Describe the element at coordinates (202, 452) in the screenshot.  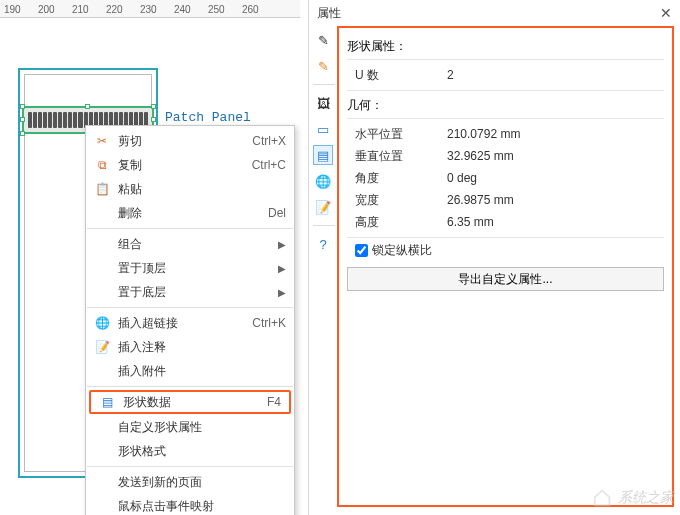
I see `menu-label: 形状格式` at that location.